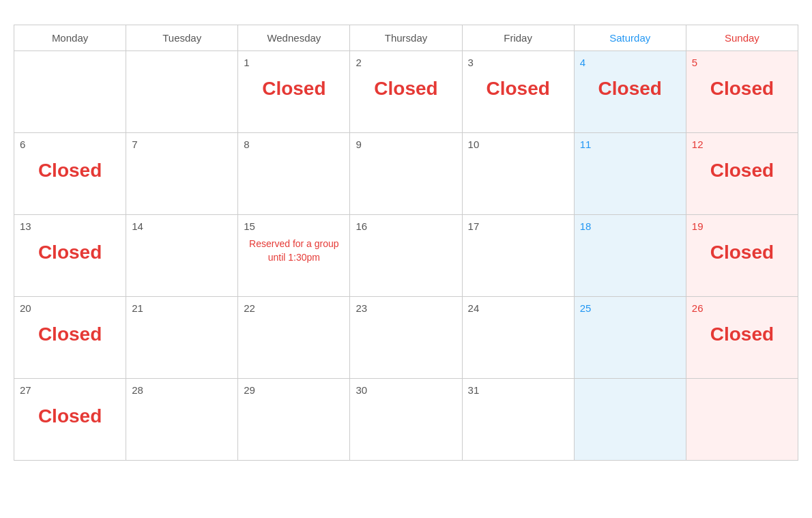 The image size is (812, 518). What do you see at coordinates (742, 256) in the screenshot?
I see `calendar-cell: 19Closed` at bounding box center [742, 256].